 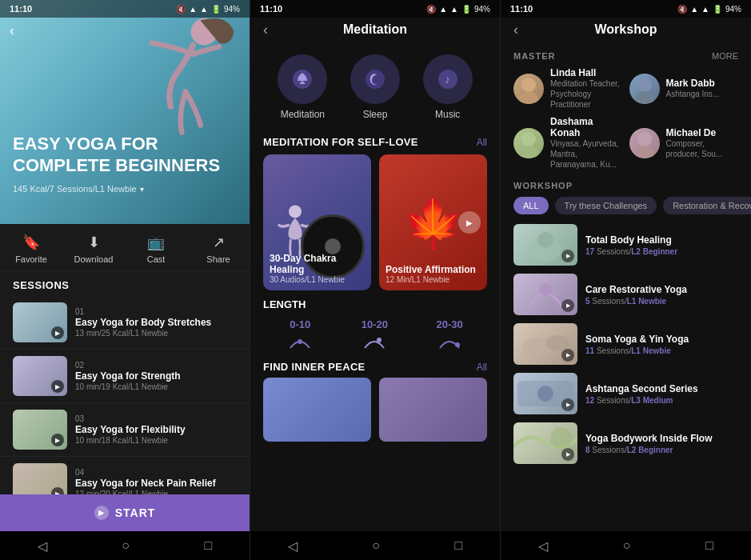 I want to click on featured-row: 30-Day Chakra Healing 30 Audios/L1 Newbi…, so click(x=375, y=222).